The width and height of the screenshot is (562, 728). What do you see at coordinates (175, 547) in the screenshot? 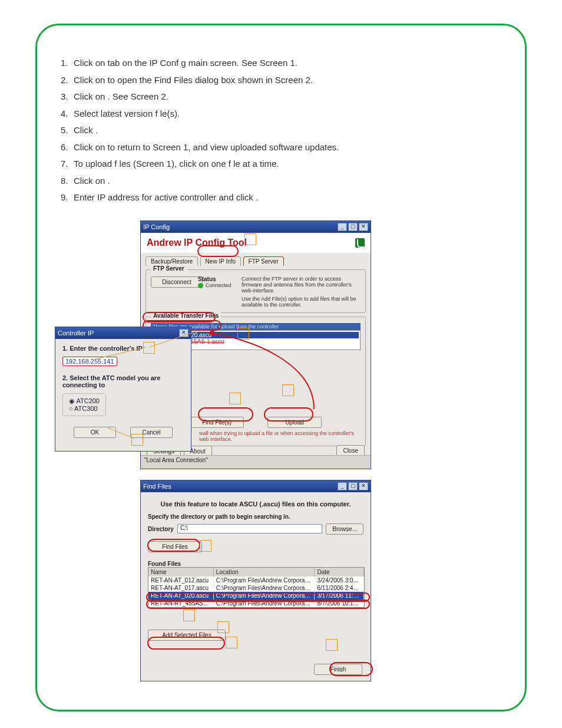
I see `find-files-button: Find Files` at bounding box center [175, 547].